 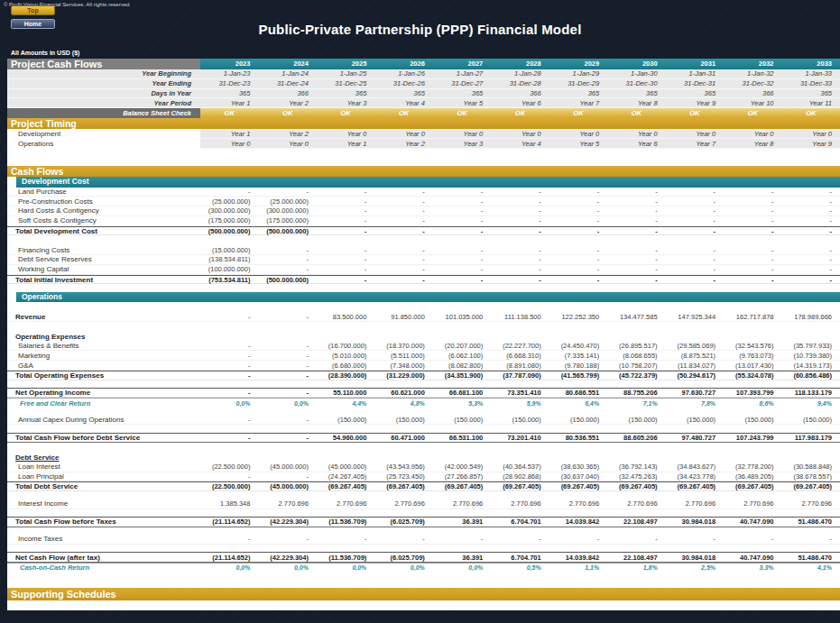 I want to click on table-row: Operating Expenses, so click(x=424, y=337).